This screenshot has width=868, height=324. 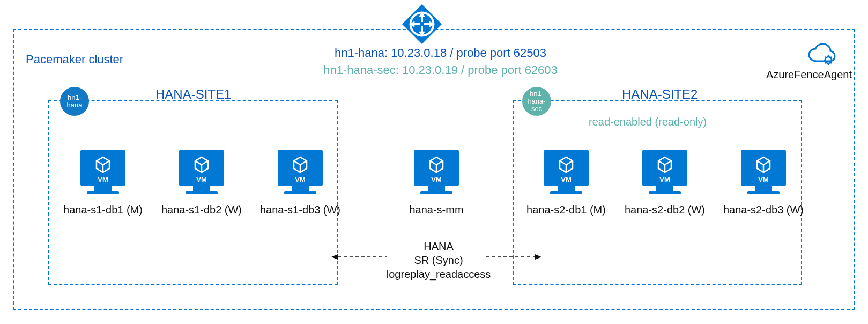 What do you see at coordinates (437, 53) in the screenshot?
I see `lb-primary-text: hn1-hana: 10.23.0.18 / probe port 62503` at bounding box center [437, 53].